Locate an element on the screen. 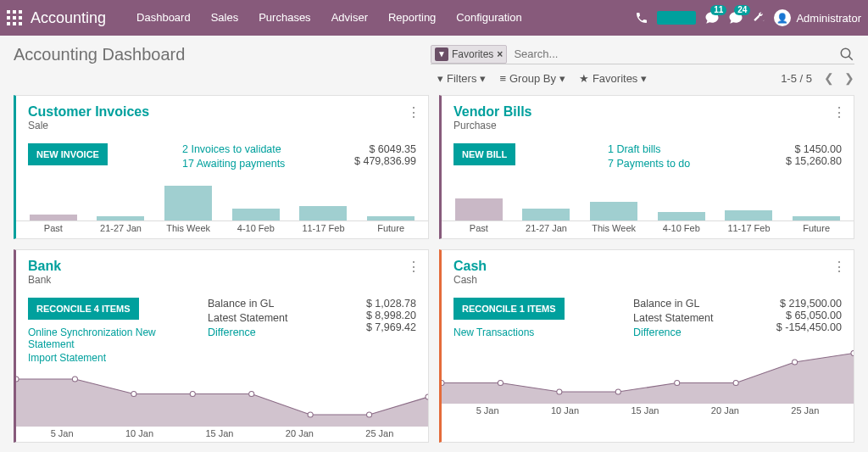 The width and height of the screenshot is (868, 452). filter-icon: ▼ is located at coordinates (442, 54).